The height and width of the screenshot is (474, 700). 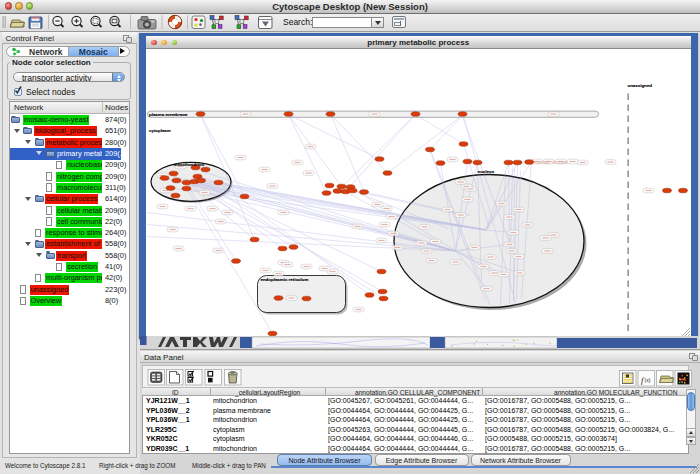 What do you see at coordinates (284, 280) in the screenshot?
I see `svg-text: endoplasmic reticulum` at bounding box center [284, 280].